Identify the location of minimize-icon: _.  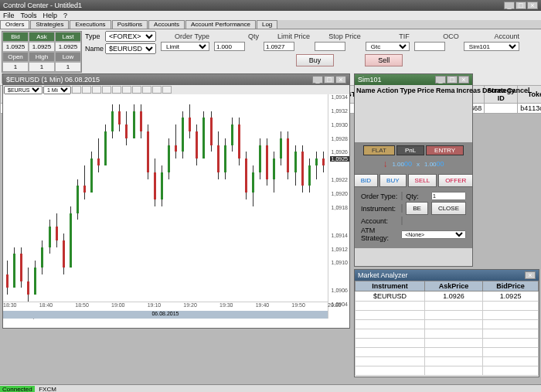
(509, 5).